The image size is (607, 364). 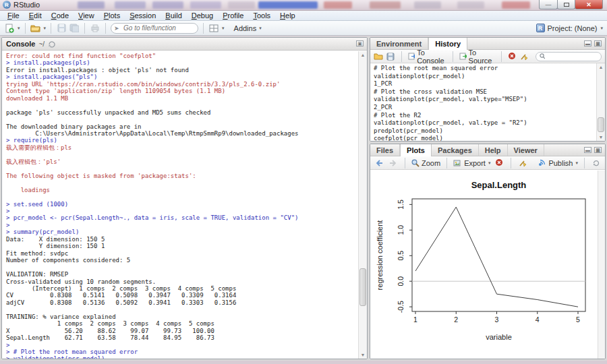 What do you see at coordinates (260, 28) in the screenshot?
I see `addins-caret-icon: ▾` at bounding box center [260, 28].